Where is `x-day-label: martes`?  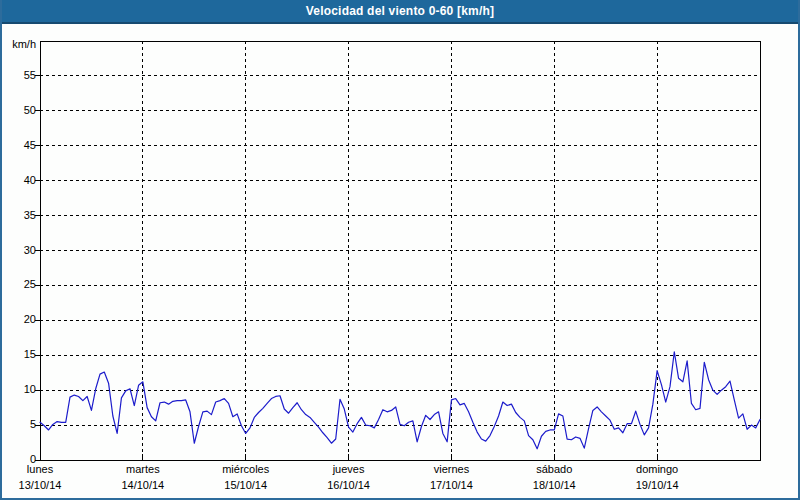 x-day-label: martes is located at coordinates (143, 470).